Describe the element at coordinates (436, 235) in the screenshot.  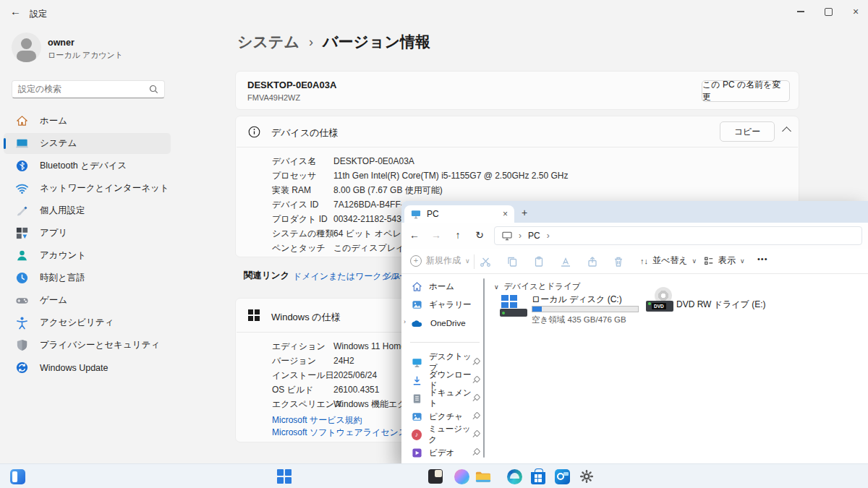
I see `nav-forward-icon: →` at that location.